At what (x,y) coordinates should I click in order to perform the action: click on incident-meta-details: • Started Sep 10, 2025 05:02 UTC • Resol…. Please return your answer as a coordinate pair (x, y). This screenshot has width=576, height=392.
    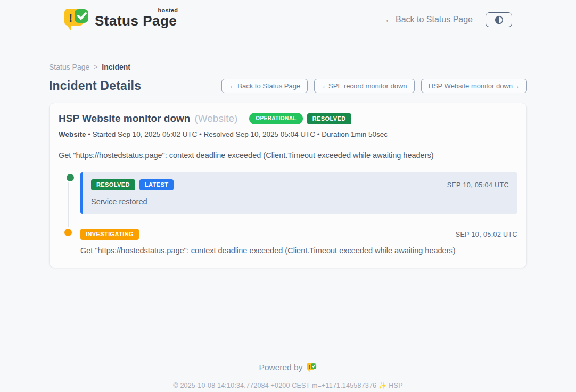
    Looking at the image, I should click on (237, 134).